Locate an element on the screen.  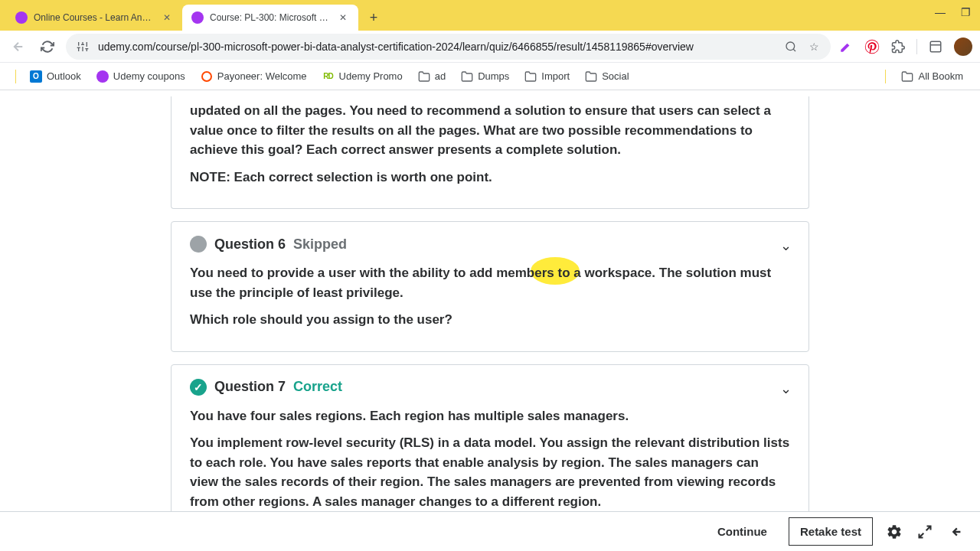
bookmark-payoneer: Payoneer: Welcome is located at coordinates (254, 77).